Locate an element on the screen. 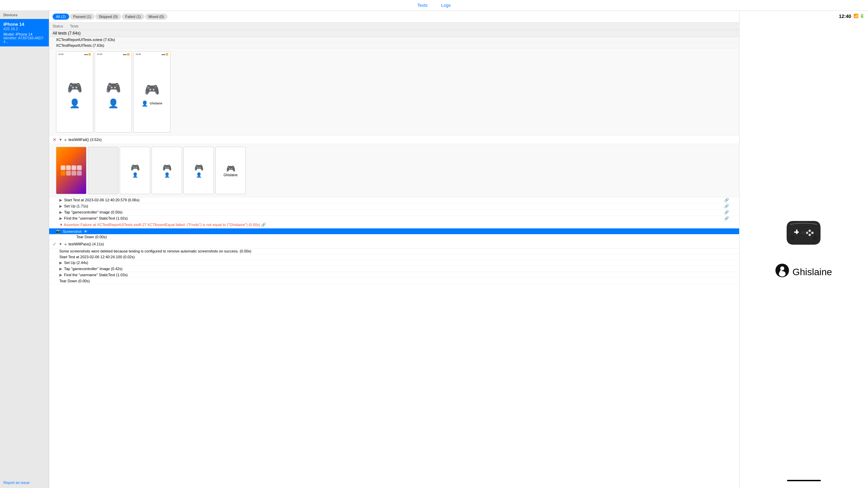  device-name: iPhone 14 is located at coordinates (24, 24).